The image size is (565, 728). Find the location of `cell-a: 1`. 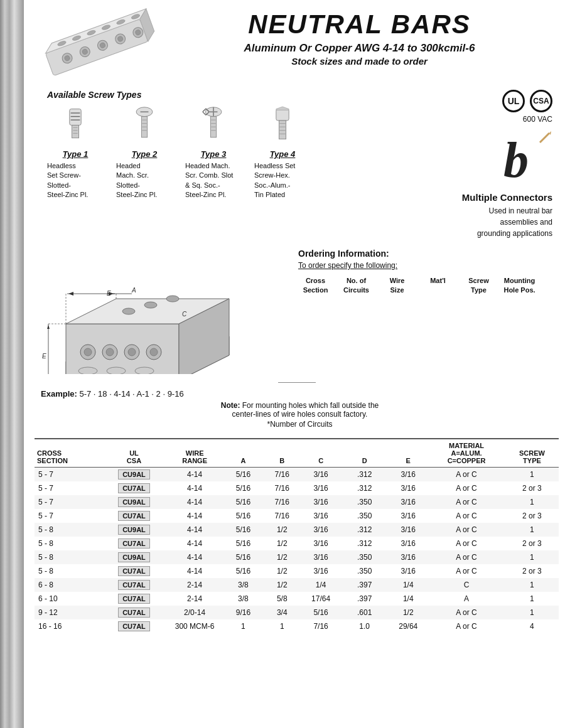

cell-a: 1 is located at coordinates (244, 626).